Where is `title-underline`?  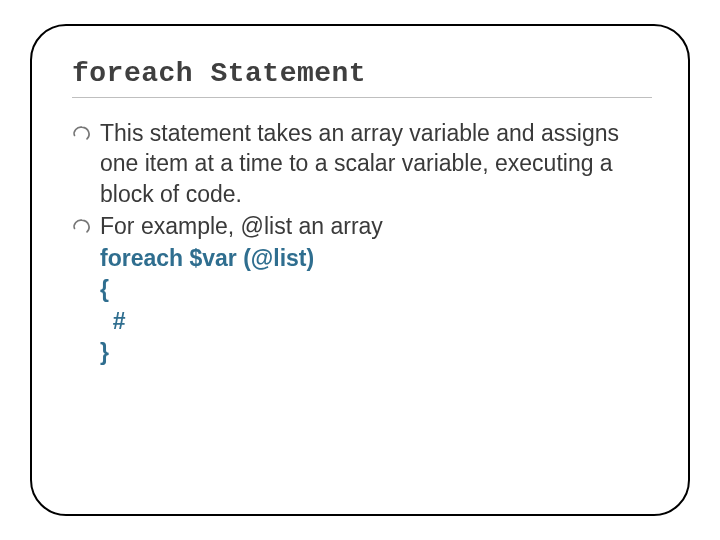 title-underline is located at coordinates (362, 98).